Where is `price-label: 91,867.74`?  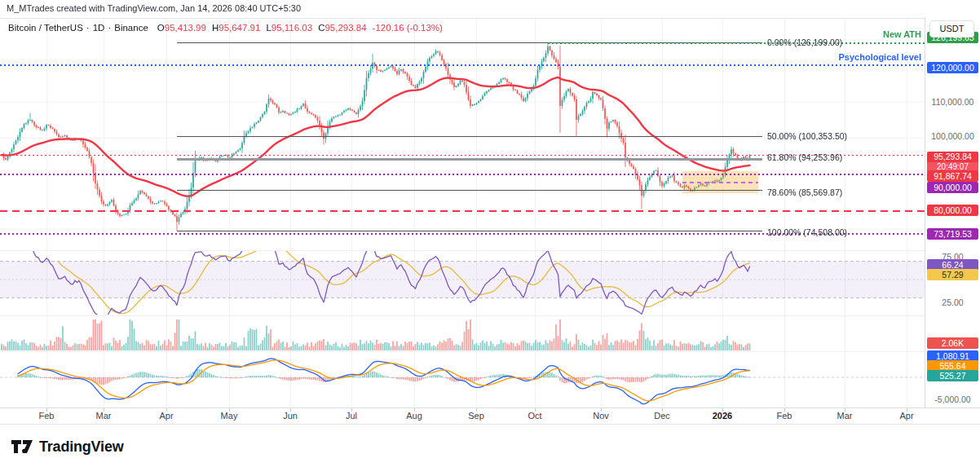
price-label: 91,867.74 is located at coordinates (952, 176).